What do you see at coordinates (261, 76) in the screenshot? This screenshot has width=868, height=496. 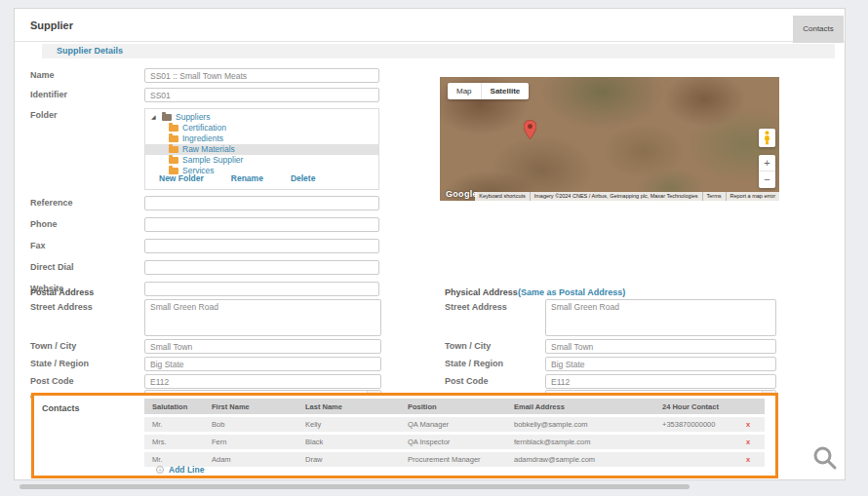 I see `name-input` at bounding box center [261, 76].